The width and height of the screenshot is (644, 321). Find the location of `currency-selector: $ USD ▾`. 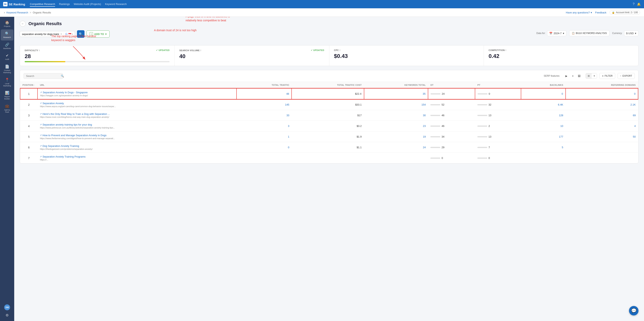

currency-selector: $ USD ▾ is located at coordinates (631, 33).